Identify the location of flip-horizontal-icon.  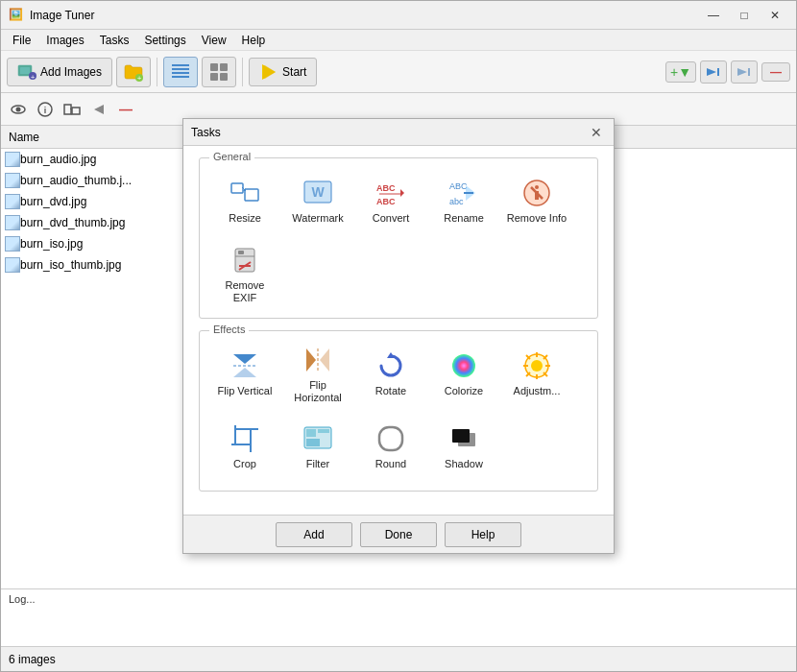
(318, 360).